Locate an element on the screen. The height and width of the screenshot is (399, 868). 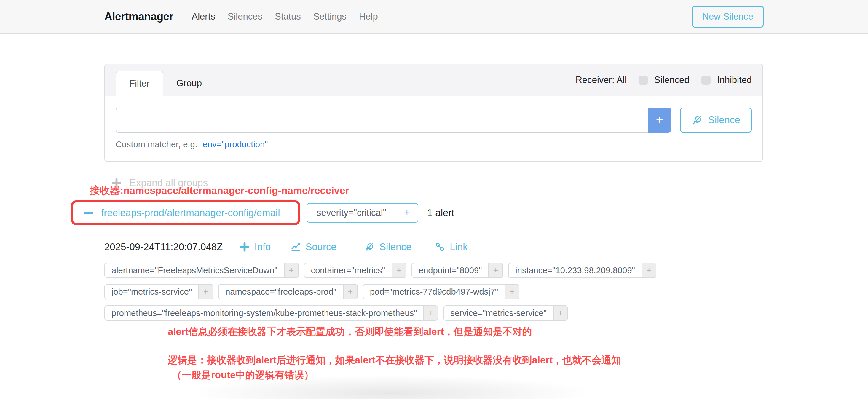
alert-source-label: Source is located at coordinates (321, 247).